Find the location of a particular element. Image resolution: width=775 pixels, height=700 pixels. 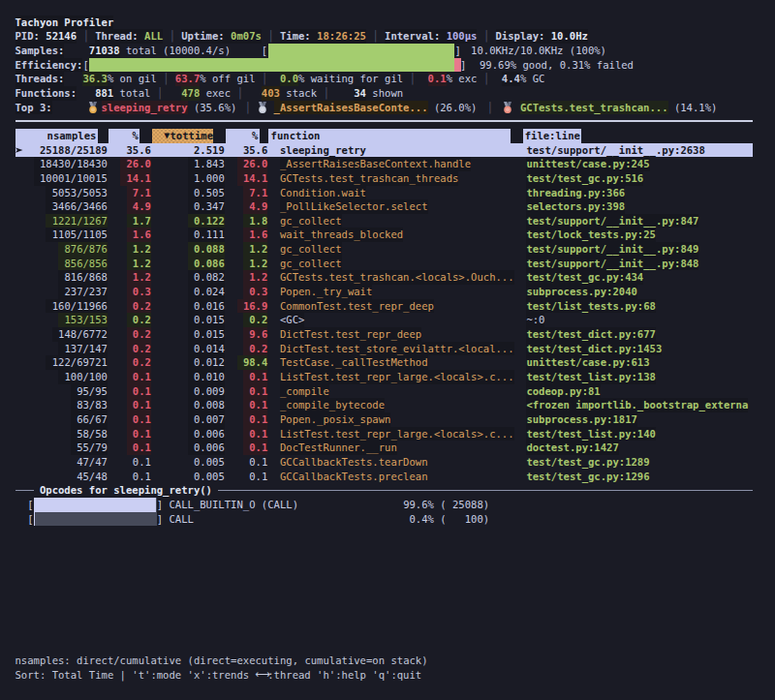

table-row: 5053/50537.10.5057.1Condition.waitthread… is located at coordinates (388, 194).